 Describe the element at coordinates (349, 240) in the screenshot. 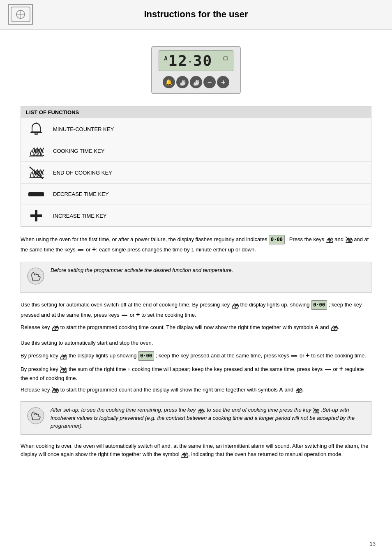

I see `inline-endcook-icon-intro` at that location.